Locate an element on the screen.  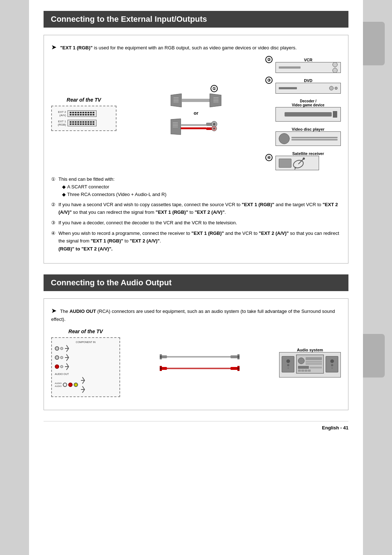
instructions-area: ① This end can be fitted with: ◆A SCART … is located at coordinates (196, 214).